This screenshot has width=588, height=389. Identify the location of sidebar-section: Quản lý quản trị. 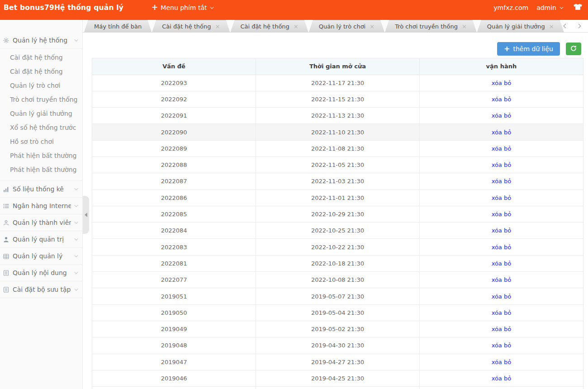
(41, 240).